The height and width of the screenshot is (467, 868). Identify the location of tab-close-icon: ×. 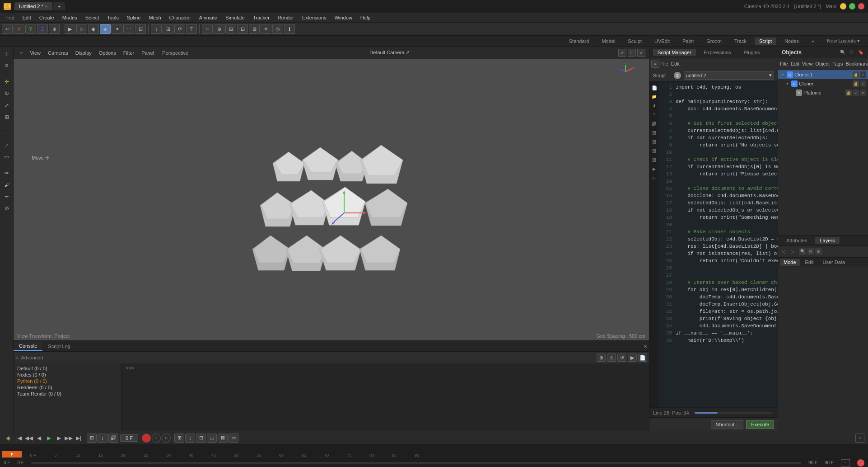
(47, 6).